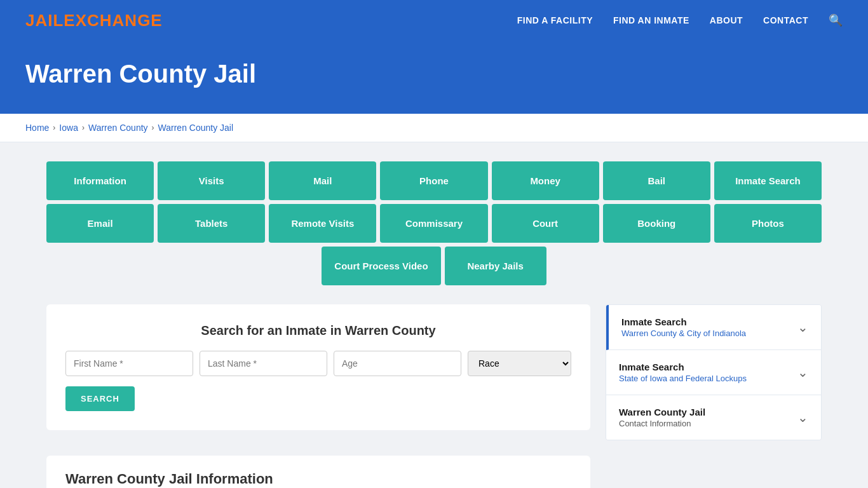  Describe the element at coordinates (682, 372) in the screenshot. I see `sidebar-panel-text-iowa: Inmate Search State of Iowa and Federal …` at that location.